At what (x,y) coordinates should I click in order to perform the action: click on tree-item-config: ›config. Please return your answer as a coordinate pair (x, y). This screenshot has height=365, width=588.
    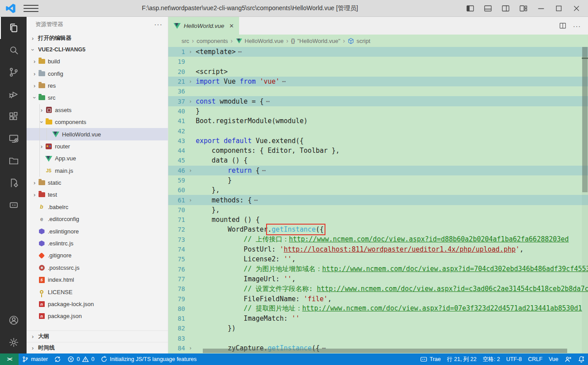
    Looking at the image, I should click on (97, 74).